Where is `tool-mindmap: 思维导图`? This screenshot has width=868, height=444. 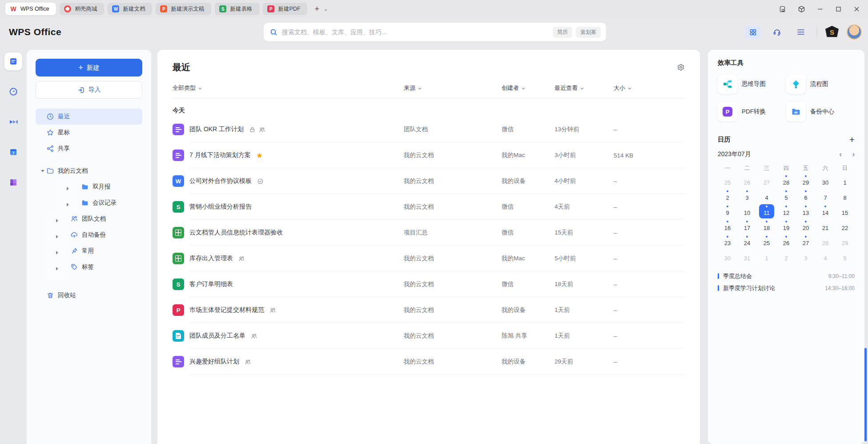
tool-mindmap: 思维导图 is located at coordinates (752, 84).